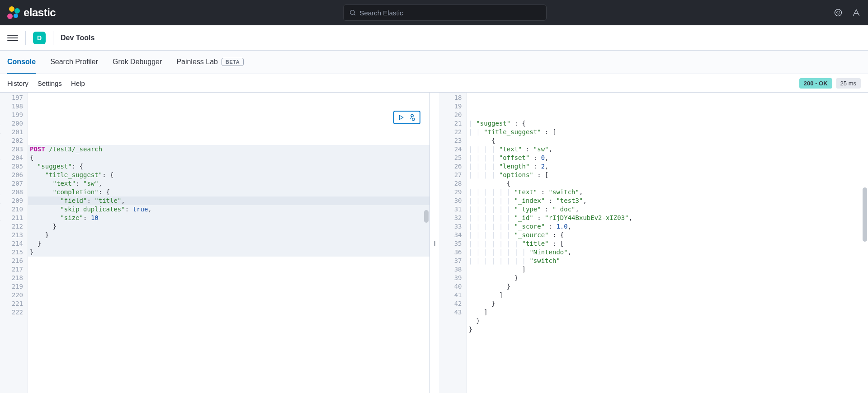 This screenshot has height=393, width=868. What do you see at coordinates (434, 243) in the screenshot?
I see `splitter-icon: ||` at bounding box center [434, 243].